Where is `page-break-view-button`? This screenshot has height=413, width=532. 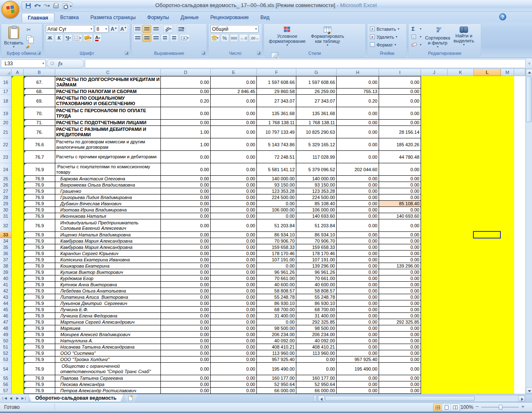 page-break-view-button is located at coordinates (456, 407).